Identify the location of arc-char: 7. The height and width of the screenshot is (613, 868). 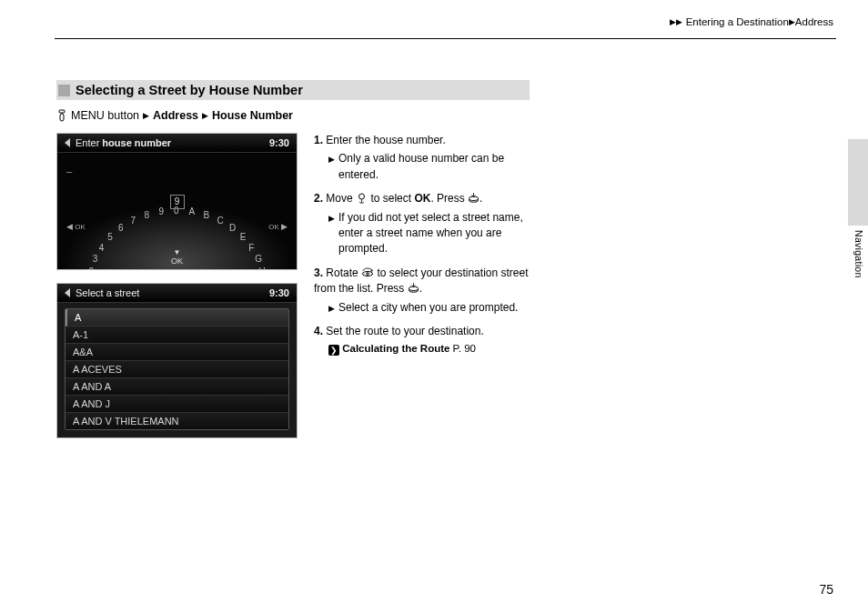
(134, 220).